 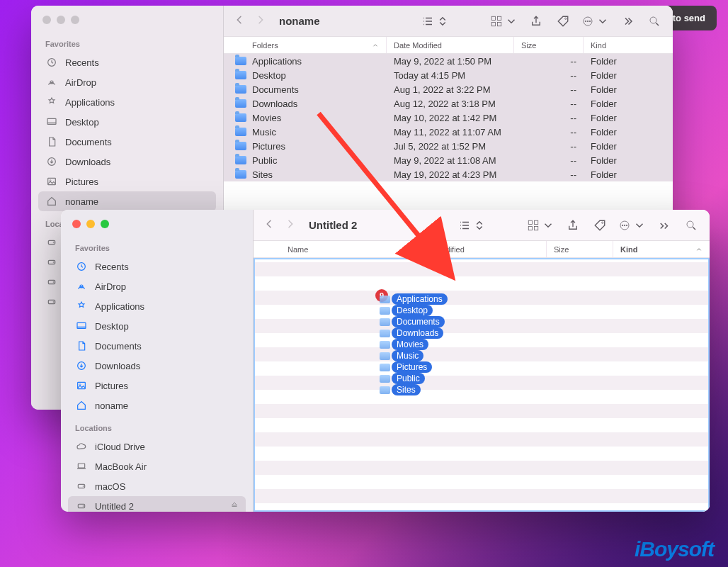 I want to click on table-row: DesktopToday at 4:15 PM--Folder, so click(x=448, y=75).